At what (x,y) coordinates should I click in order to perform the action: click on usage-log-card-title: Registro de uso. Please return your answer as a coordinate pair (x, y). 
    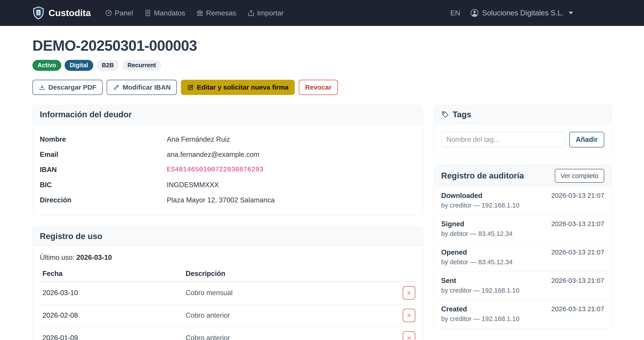
    Looking at the image, I should click on (228, 236).